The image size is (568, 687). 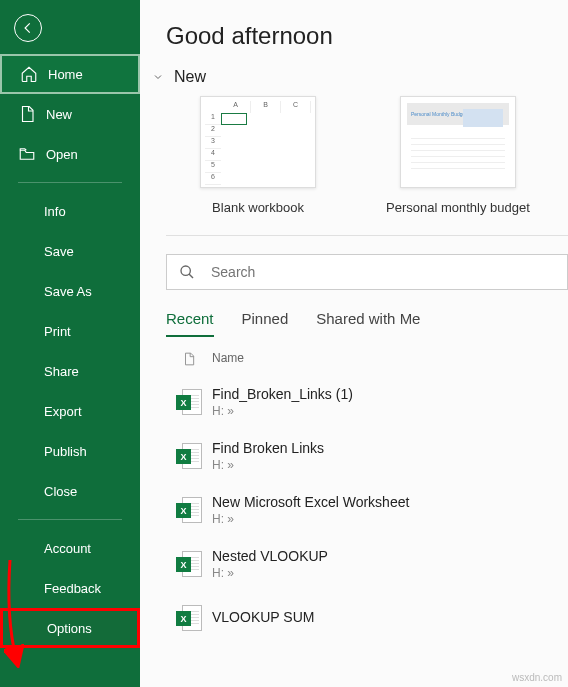 I want to click on arrow-left-icon, so click(x=28, y=28).